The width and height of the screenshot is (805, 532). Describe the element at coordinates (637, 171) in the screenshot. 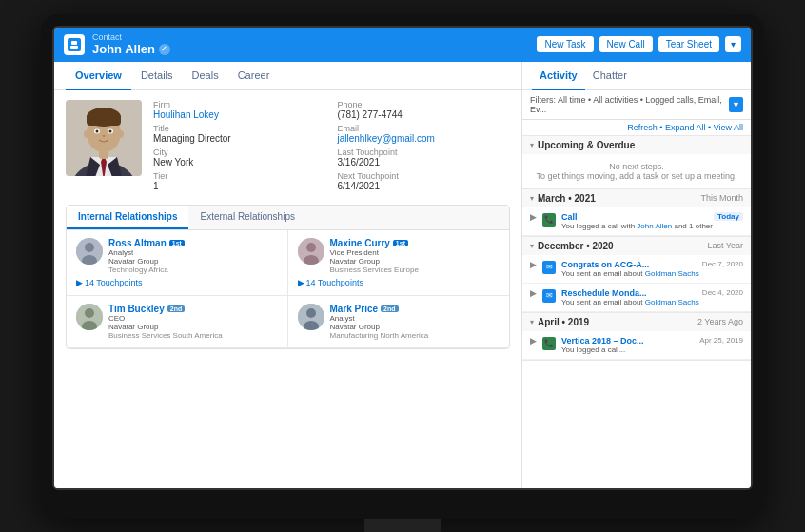

I see `no-steps-text: No next steps.To get things moving, add …` at that location.